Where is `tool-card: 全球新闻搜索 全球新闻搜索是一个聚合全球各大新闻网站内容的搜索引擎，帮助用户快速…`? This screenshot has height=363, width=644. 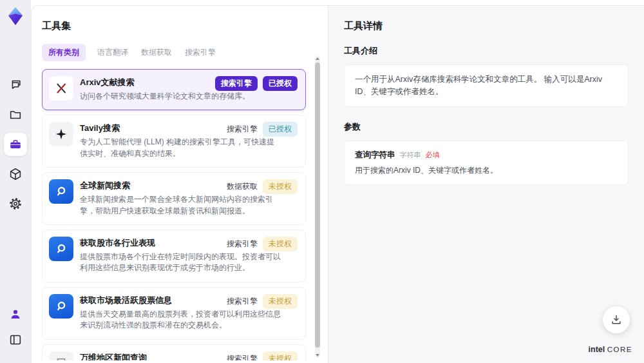
tool-card: 全球新闻搜索 全球新闻搜索是一个聚合全球各大新闻网站内容的搜索引擎，帮助用户快速… is located at coordinates (174, 199).